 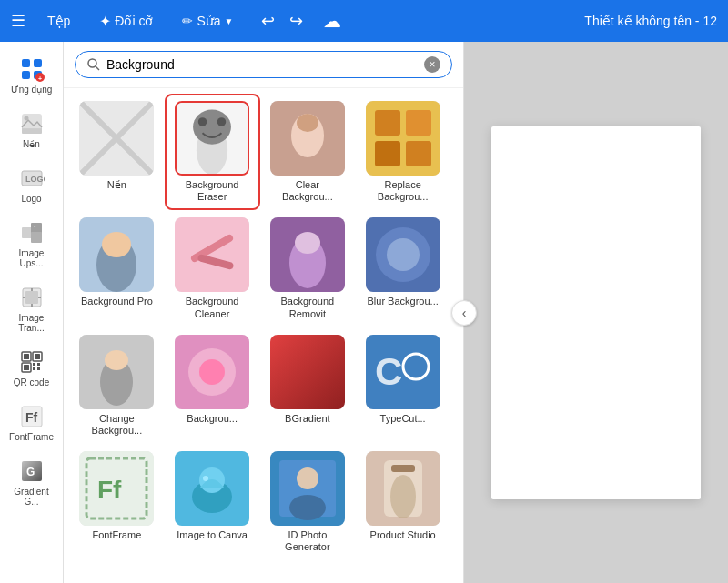 What do you see at coordinates (58, 21) in the screenshot?
I see `file-label: Tệp` at bounding box center [58, 21].